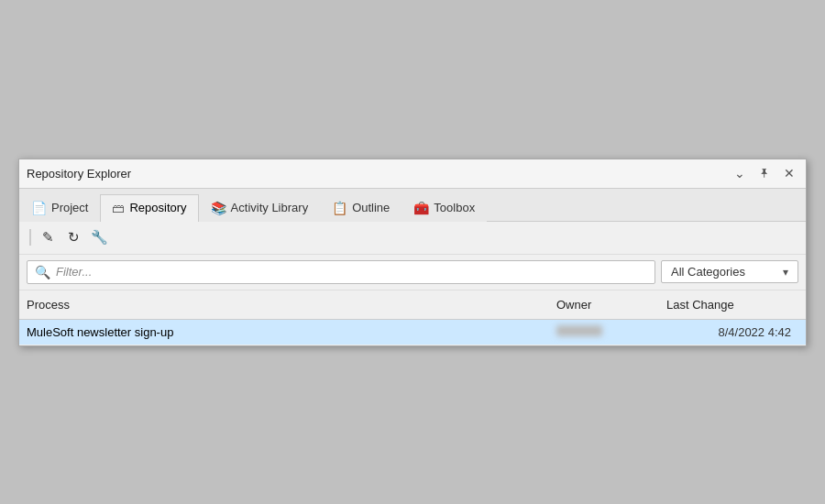  I want to click on category-dropdown: All Categories ▾, so click(730, 271).